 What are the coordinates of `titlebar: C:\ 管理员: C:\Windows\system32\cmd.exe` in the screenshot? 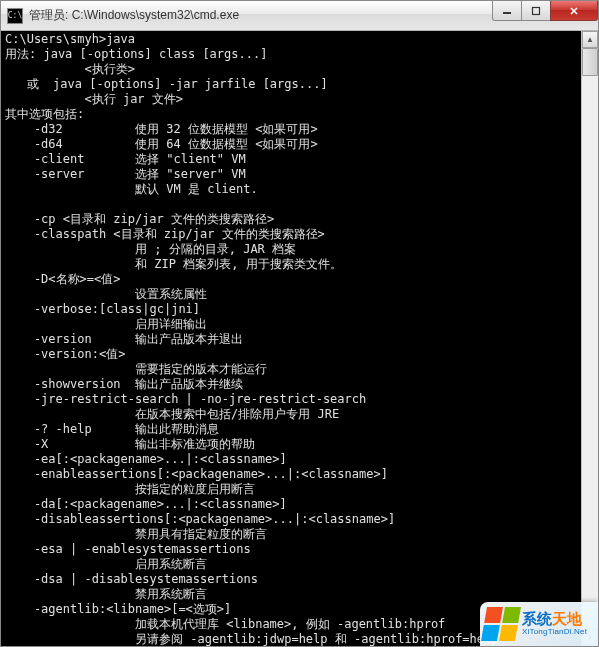 It's located at (300, 16).